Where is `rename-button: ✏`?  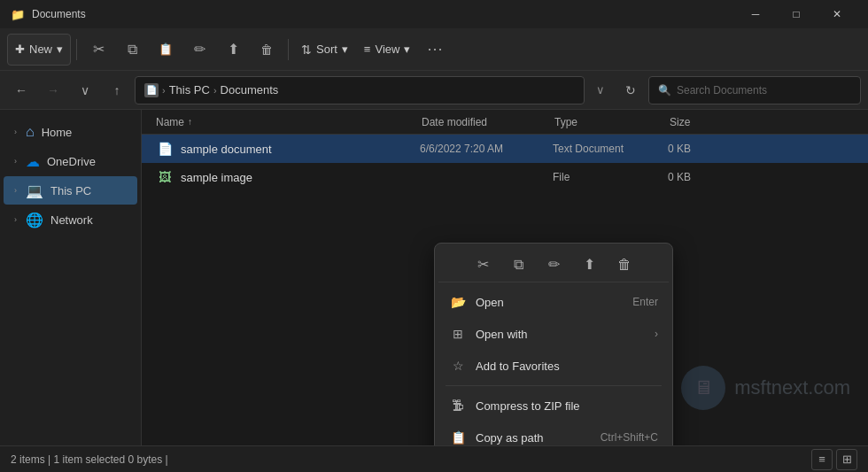 rename-button: ✏ is located at coordinates (199, 50).